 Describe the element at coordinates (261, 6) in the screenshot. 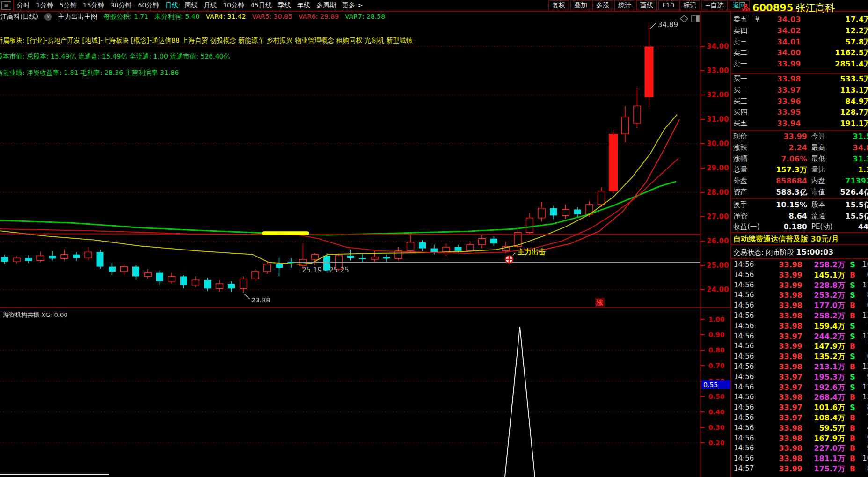

I see `period-tab-10: 45日线` at that location.